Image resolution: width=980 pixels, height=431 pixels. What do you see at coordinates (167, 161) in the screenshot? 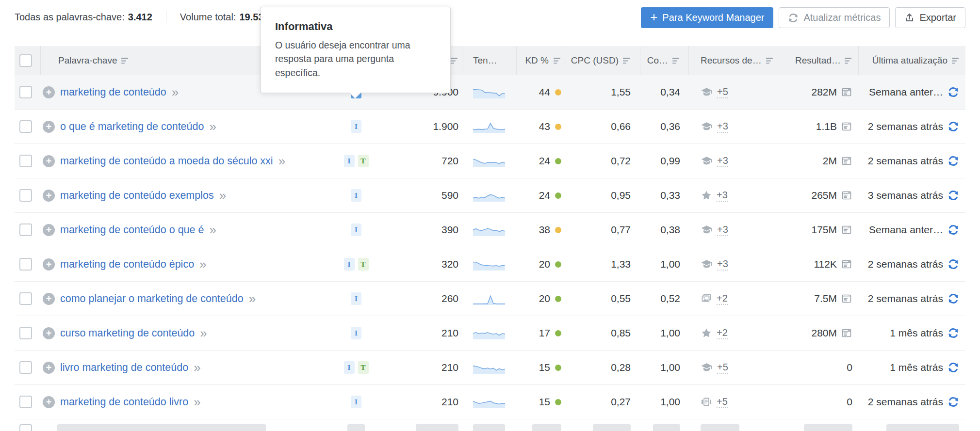
I see `keyword-link: marketing de conteúdo a moeda do século …` at bounding box center [167, 161].